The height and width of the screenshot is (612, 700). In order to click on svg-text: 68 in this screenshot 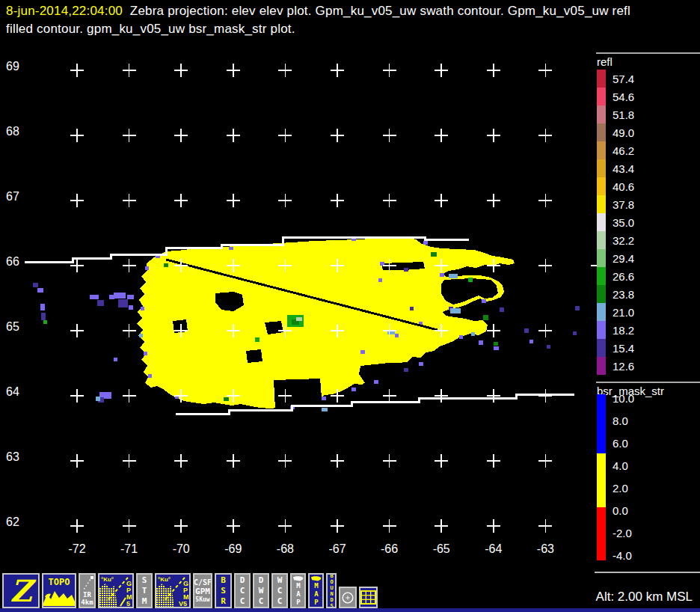, I will do `click(13, 132)`.